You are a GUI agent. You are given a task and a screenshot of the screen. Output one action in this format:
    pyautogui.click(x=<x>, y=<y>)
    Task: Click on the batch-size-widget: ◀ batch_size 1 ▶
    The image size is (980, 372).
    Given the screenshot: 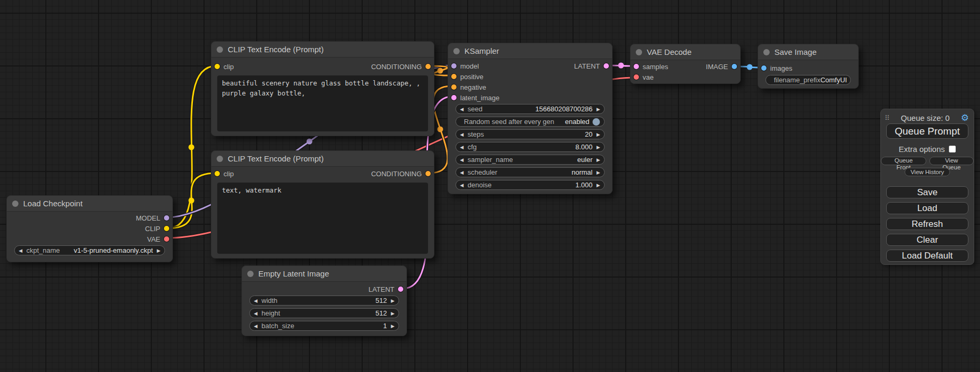 What is the action you would take?
    pyautogui.click(x=324, y=326)
    